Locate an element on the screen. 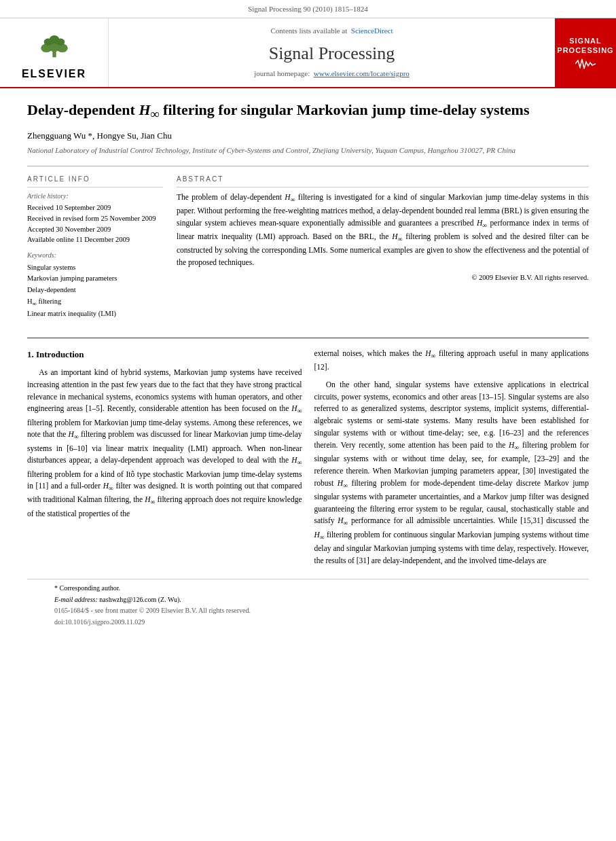 The image size is (616, 841). section-1-heading: 1. Introduction is located at coordinates (164, 355).